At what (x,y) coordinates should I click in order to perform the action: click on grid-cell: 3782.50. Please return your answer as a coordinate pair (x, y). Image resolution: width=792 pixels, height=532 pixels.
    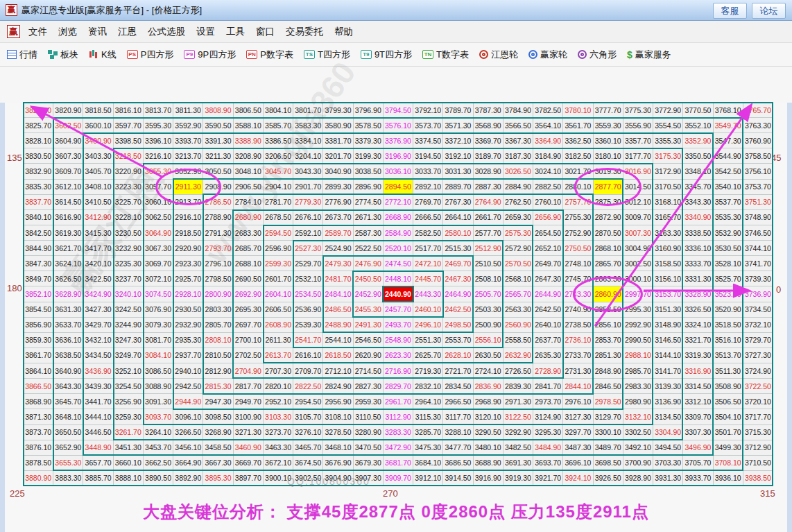
    Looking at the image, I should click on (548, 110).